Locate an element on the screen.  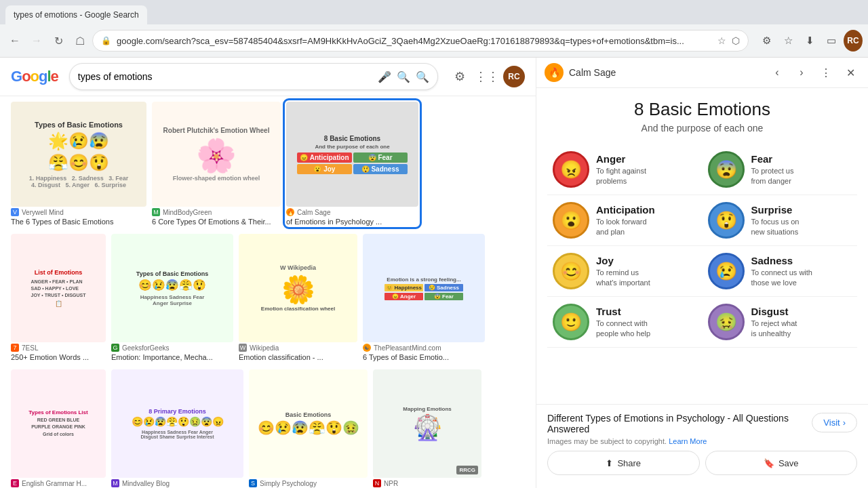
cast-button: ▭ is located at coordinates (831, 41).